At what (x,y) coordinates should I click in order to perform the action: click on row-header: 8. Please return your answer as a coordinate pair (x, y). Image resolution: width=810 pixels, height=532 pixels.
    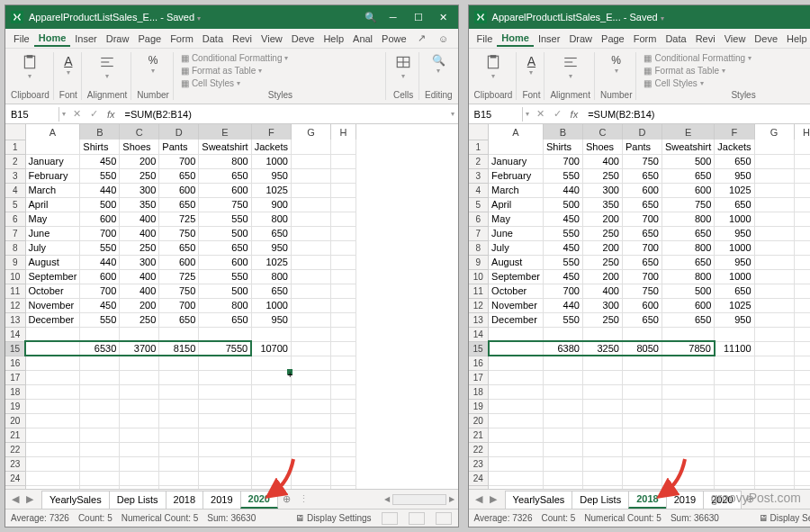
    Looking at the image, I should click on (15, 248).